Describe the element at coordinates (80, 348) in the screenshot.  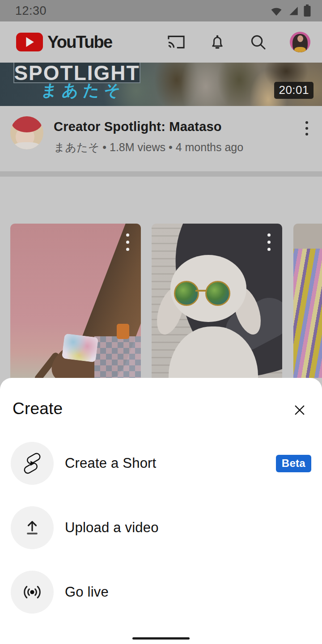
I see `short1-tiedye-shorts` at that location.